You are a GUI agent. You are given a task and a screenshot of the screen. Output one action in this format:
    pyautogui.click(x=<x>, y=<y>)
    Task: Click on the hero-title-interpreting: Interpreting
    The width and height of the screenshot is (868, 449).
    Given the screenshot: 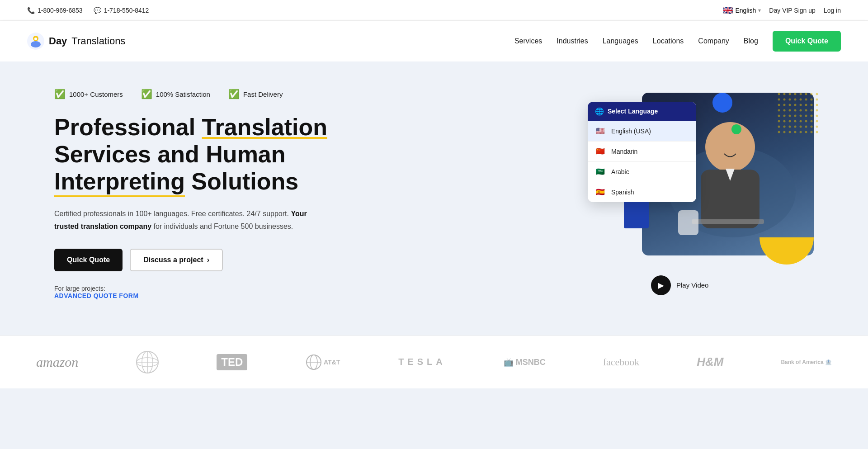 What is the action you would take?
    pyautogui.click(x=119, y=183)
    